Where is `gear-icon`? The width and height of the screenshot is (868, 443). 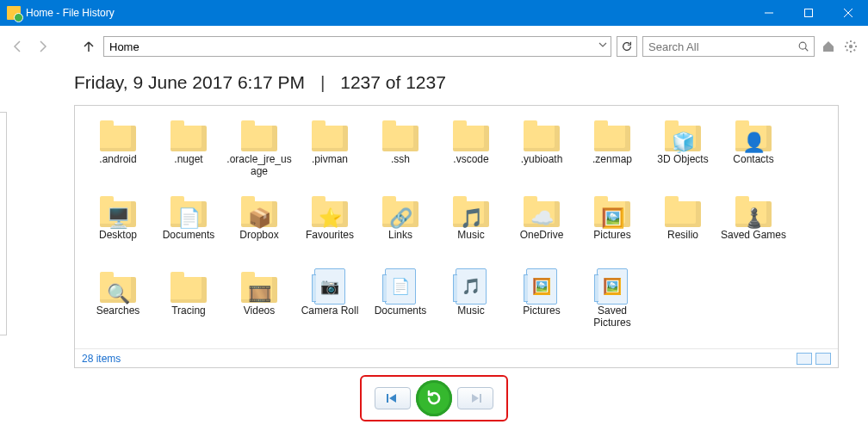 gear-icon is located at coordinates (851, 46).